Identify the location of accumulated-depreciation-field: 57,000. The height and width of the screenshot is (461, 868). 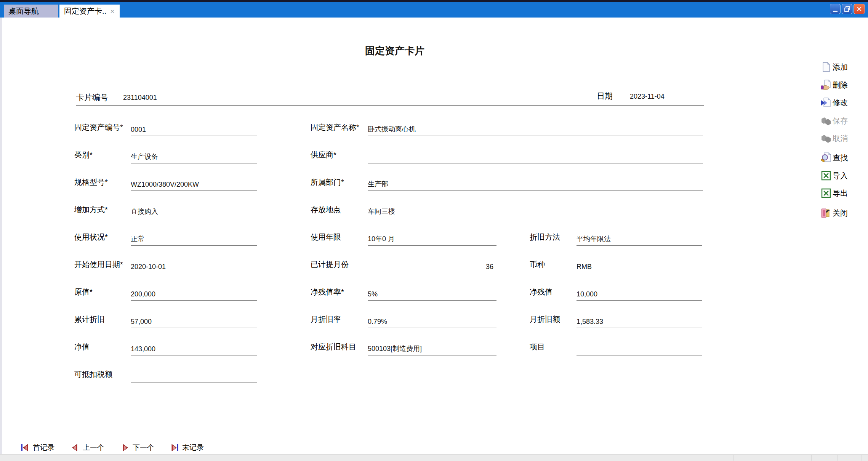
(194, 320).